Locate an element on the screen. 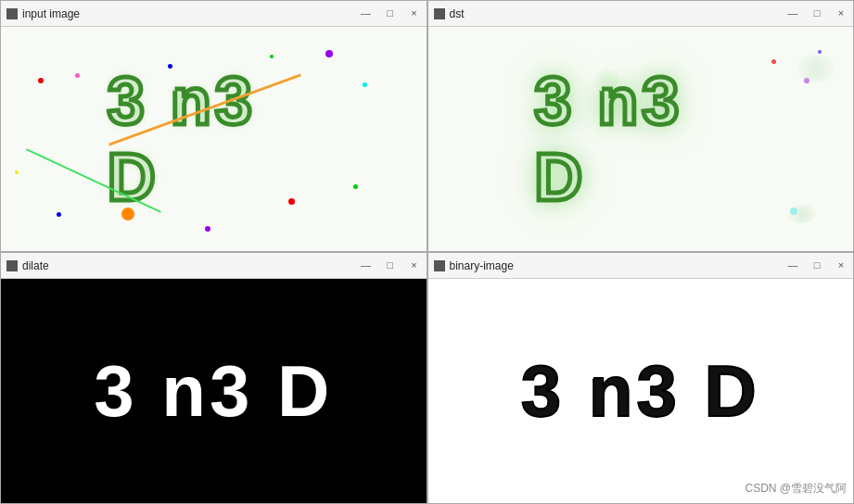  close-btn-input: × is located at coordinates (414, 13).